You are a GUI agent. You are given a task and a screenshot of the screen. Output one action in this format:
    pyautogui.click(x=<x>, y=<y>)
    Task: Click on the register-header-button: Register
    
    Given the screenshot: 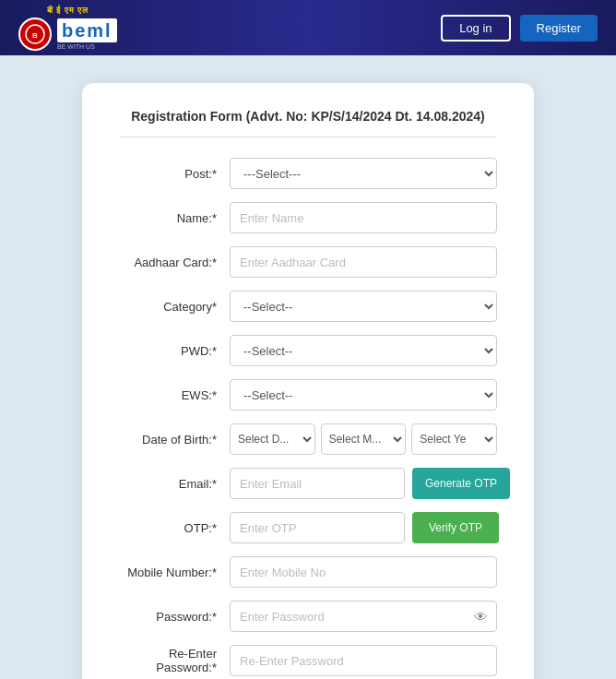 What is the action you would take?
    pyautogui.click(x=559, y=28)
    